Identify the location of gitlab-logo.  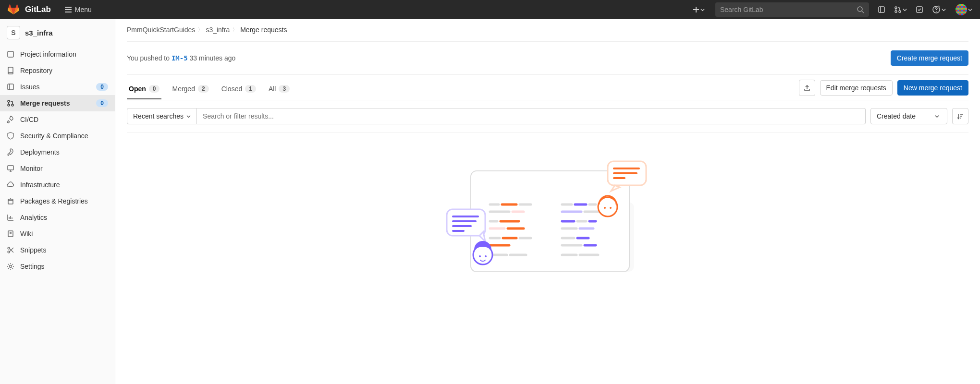
(13, 10).